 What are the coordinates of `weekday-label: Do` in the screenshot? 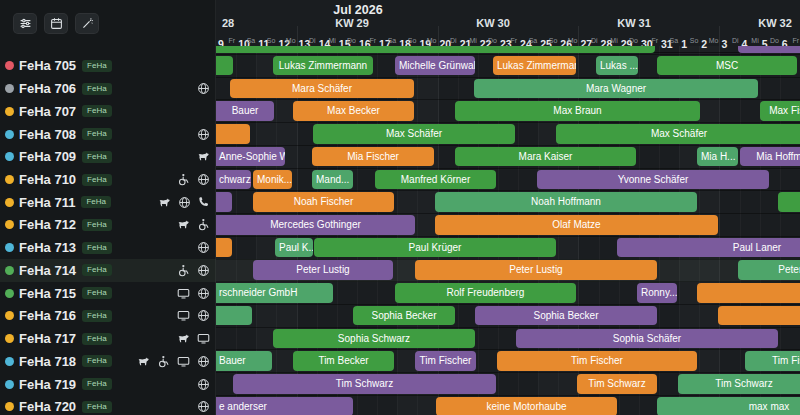 It's located at (634, 40).